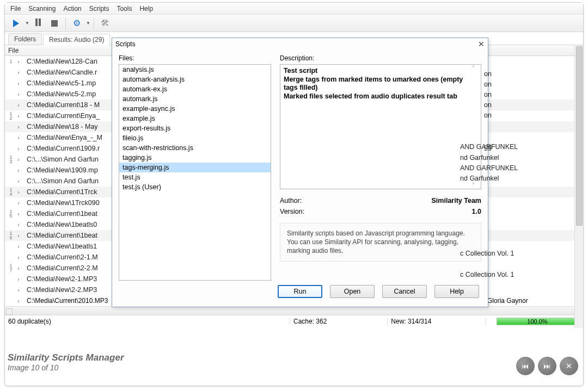 The width and height of the screenshot is (588, 391). What do you see at coordinates (62, 268) in the screenshot?
I see `file-path: C:\Media\Current\2-2.M` at bounding box center [62, 268].